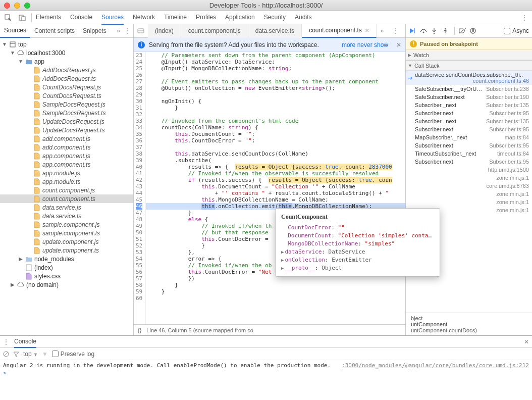 This screenshot has height=400, width=532. What do you see at coordinates (139, 272) in the screenshot?
I see `line-number: 56` at bounding box center [139, 272].